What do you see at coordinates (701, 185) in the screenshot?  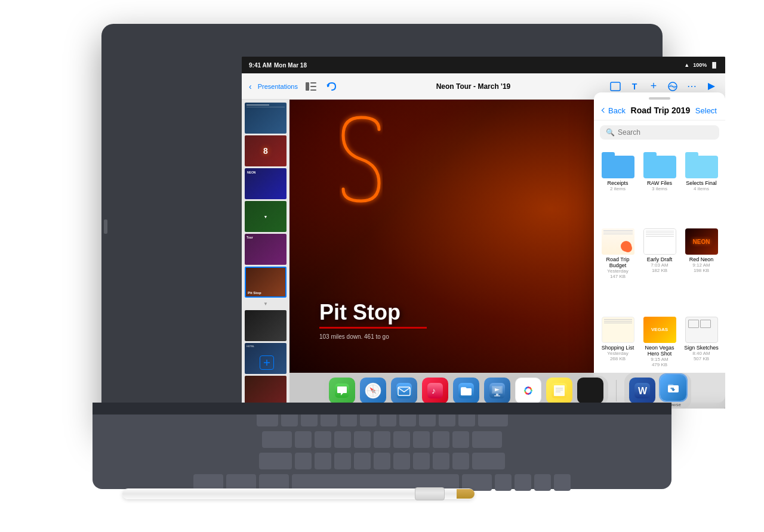 I see `folder-selects-final: Selects Final 4 items` at bounding box center [701, 185].